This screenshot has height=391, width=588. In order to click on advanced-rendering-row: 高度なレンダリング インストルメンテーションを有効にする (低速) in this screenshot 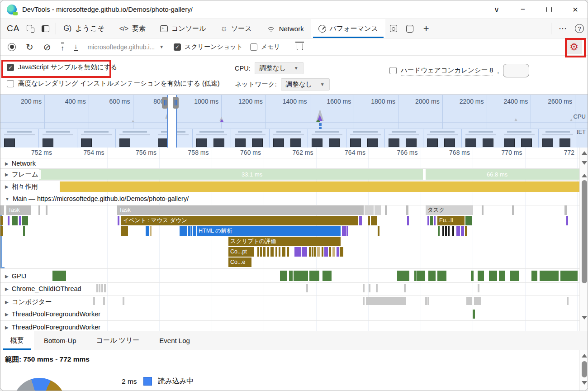, I will do `click(113, 83)`.